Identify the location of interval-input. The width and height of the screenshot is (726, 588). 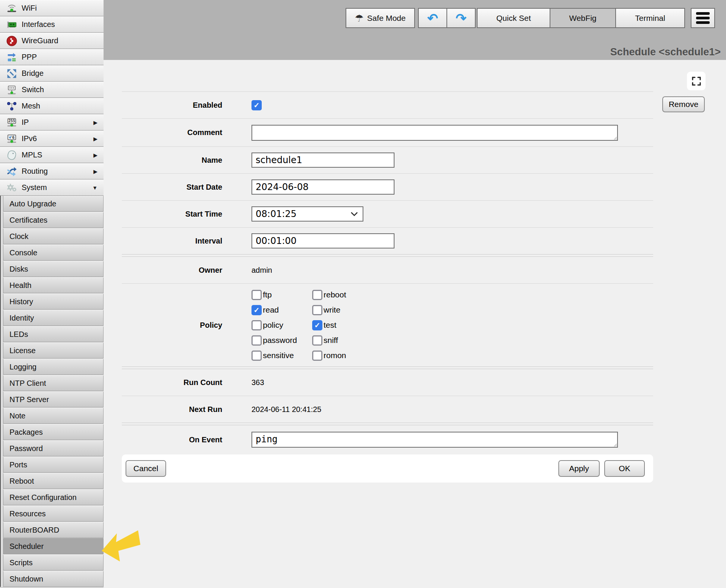
(323, 241).